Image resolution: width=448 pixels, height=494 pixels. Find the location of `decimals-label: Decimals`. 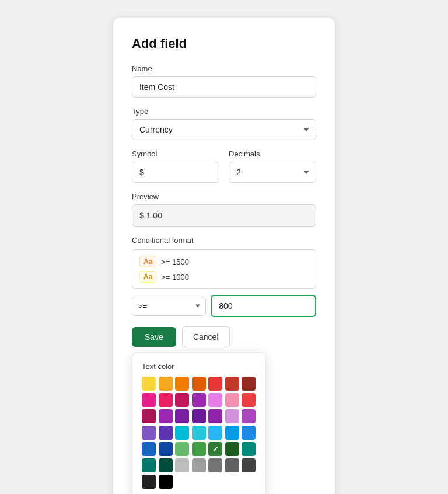

decimals-label: Decimals is located at coordinates (272, 154).